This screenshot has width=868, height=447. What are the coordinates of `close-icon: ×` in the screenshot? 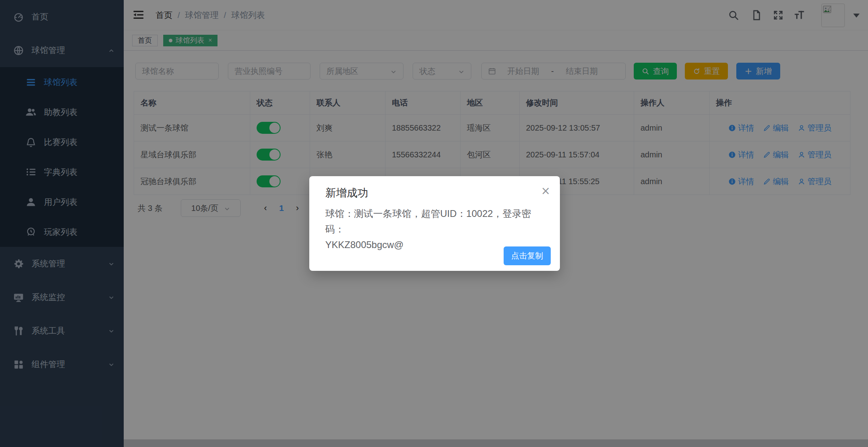 It's located at (546, 191).